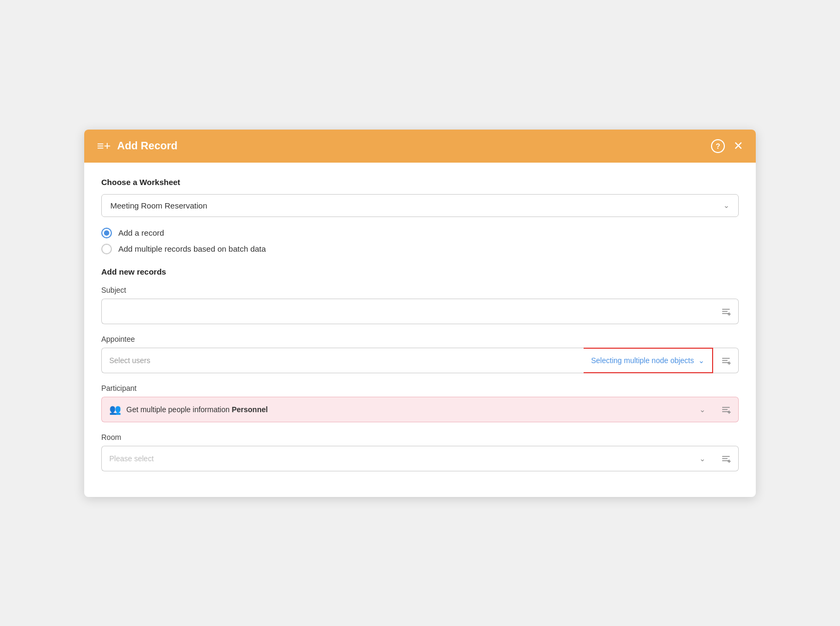  What do you see at coordinates (407, 311) in the screenshot?
I see `subject-input` at bounding box center [407, 311].